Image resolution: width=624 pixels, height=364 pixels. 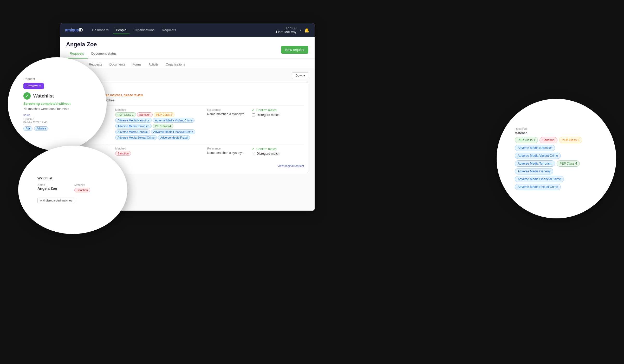 I want to click on relevance-col-2: Relevance Name matched a synonym, so click(x=228, y=151).